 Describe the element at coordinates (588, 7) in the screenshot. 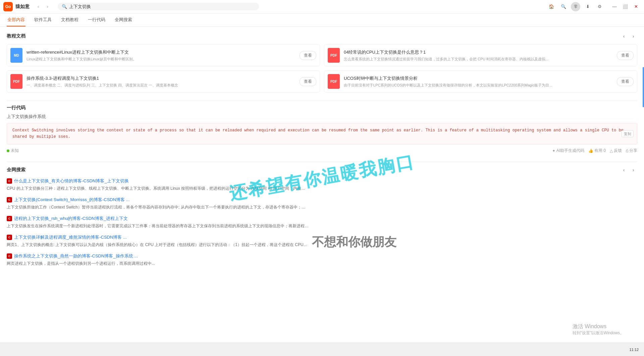

I see `download-icon: ⬇` at that location.